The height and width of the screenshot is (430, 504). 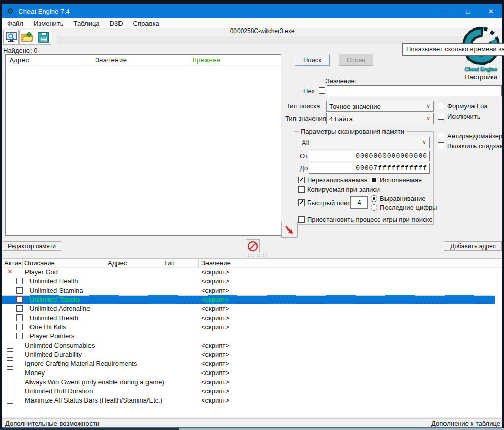 I want to click on add-selected-address-button, so click(x=289, y=230).